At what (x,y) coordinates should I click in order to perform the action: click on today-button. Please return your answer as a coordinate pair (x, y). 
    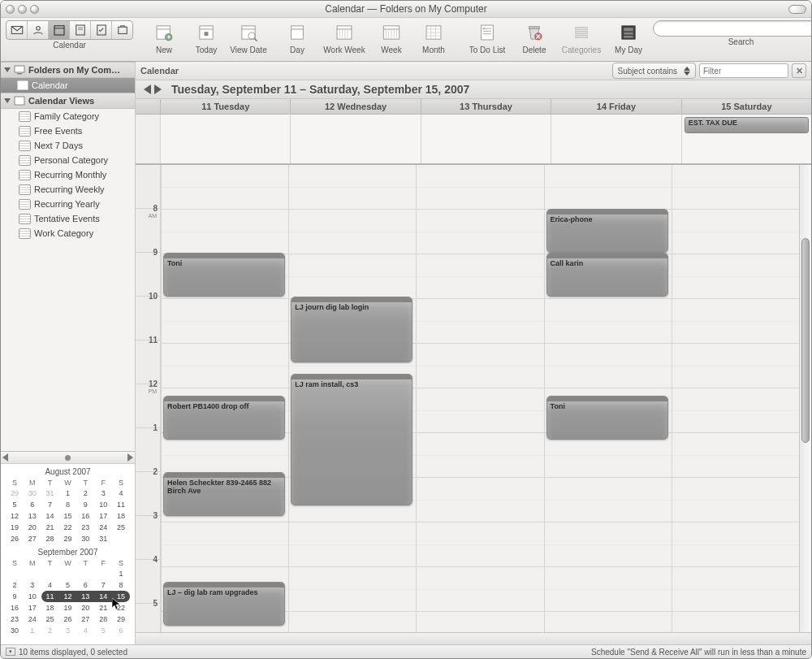
    Looking at the image, I should click on (206, 33).